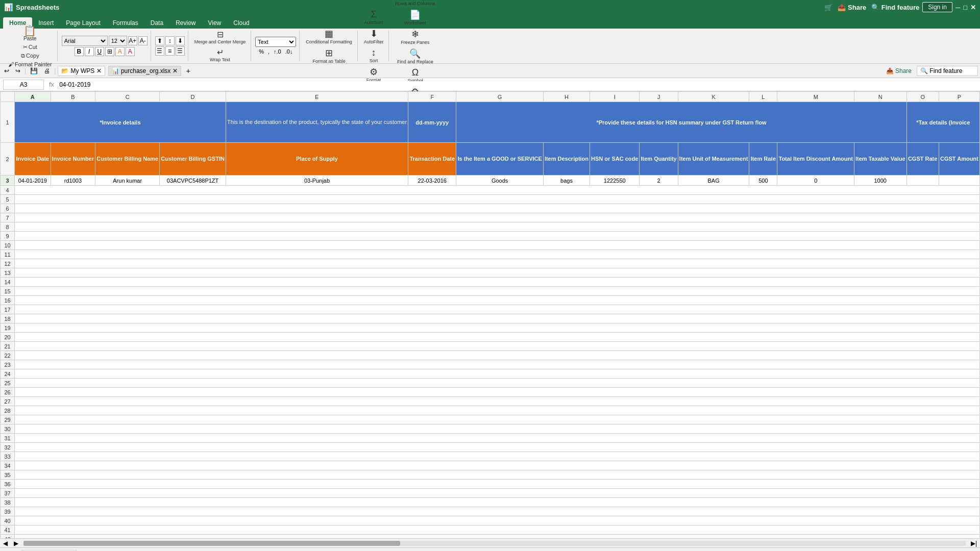  I want to click on header-total-discount: Total Item Discount Amount, so click(816, 159).